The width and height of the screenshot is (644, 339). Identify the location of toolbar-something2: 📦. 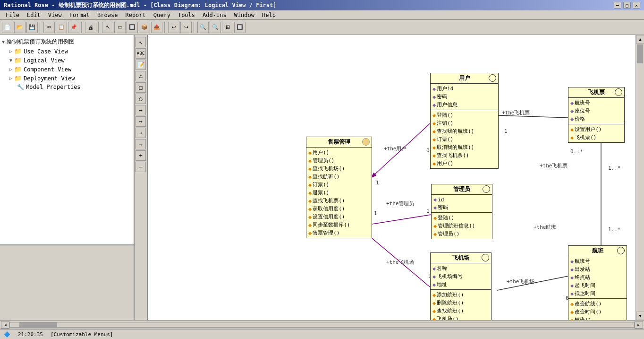
(144, 27).